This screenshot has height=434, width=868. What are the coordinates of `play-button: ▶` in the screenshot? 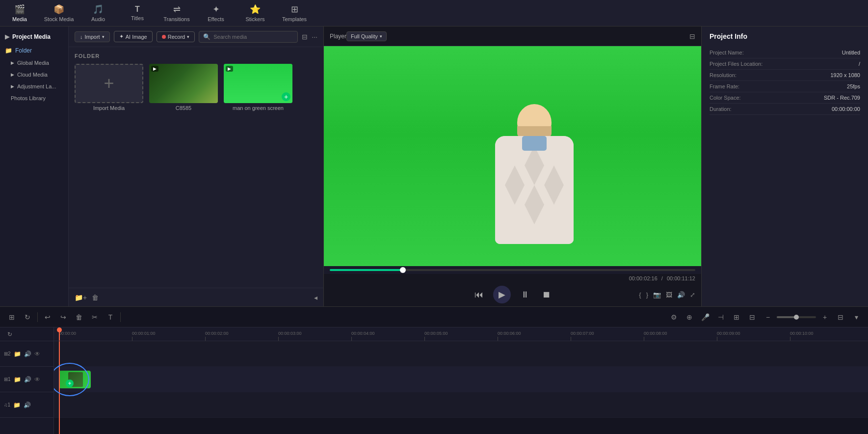 It's located at (502, 295).